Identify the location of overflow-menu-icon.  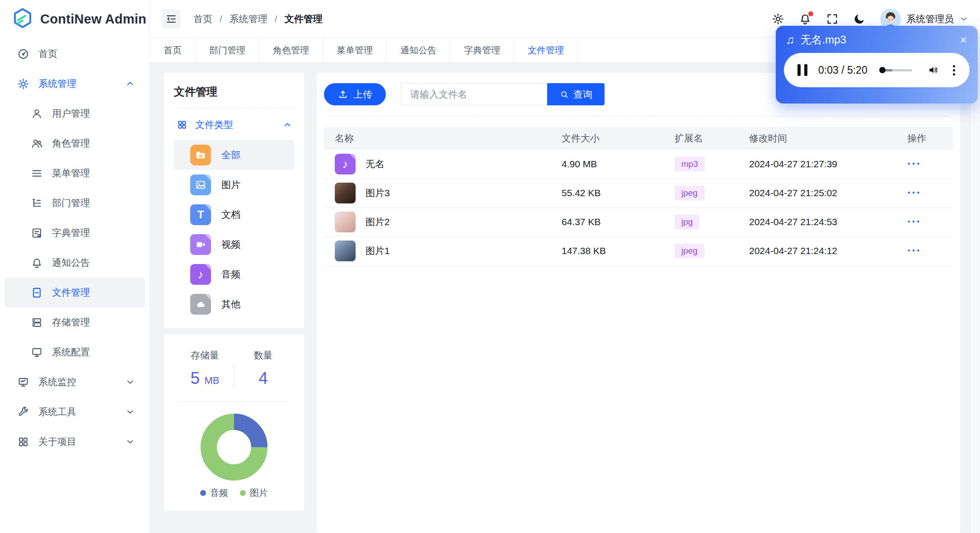
(954, 71).